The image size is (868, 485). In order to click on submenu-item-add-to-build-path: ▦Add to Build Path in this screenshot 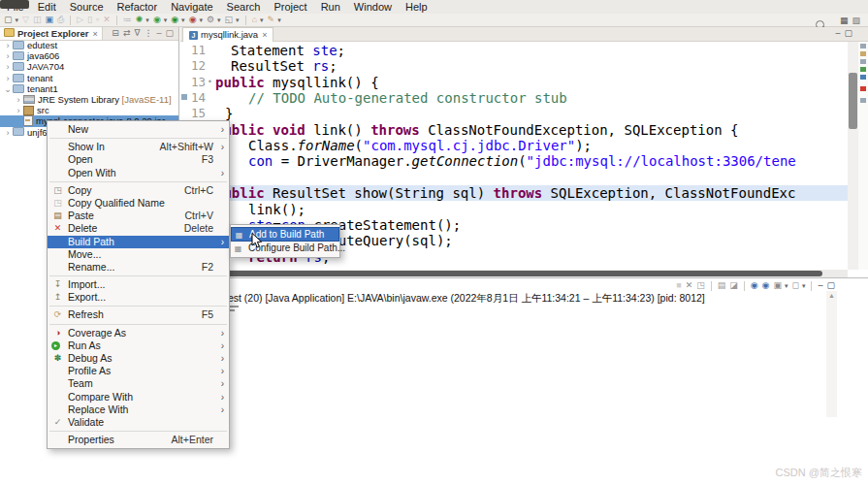, I will do `click(285, 235)`.